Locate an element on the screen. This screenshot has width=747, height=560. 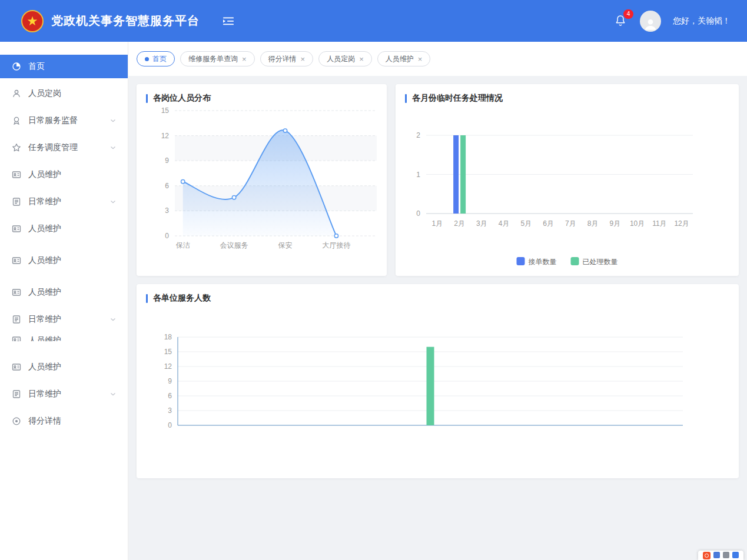
svg-text: 保洁 is located at coordinates (183, 245).